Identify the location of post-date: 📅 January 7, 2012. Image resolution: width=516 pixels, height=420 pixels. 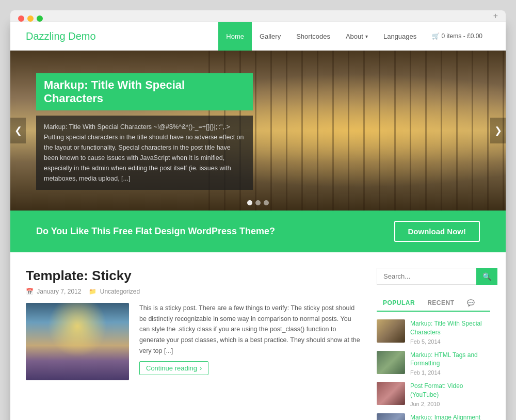
(54, 292).